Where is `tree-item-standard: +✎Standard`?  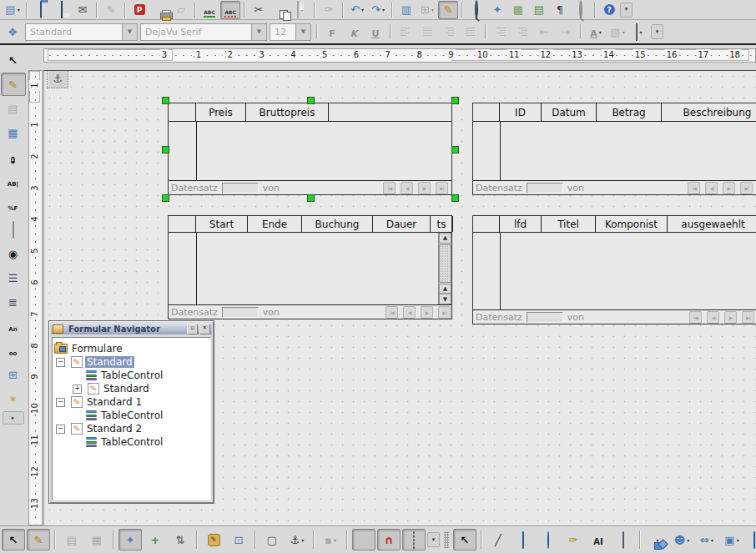 tree-item-standard: +✎Standard is located at coordinates (132, 389).